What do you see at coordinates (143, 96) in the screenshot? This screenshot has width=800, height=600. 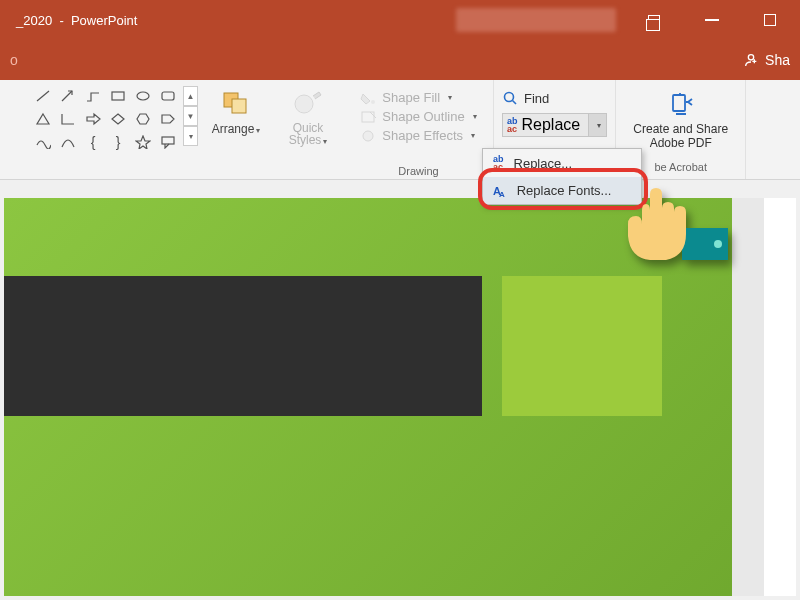 I see `oval-icon` at bounding box center [143, 96].